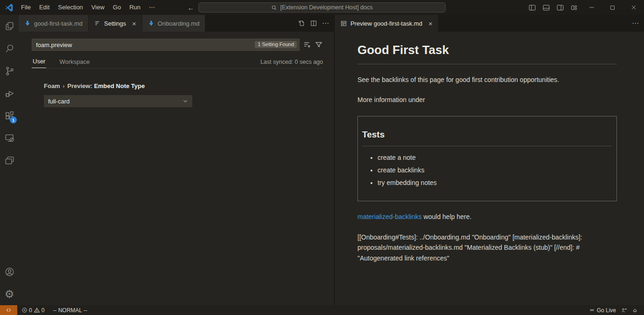 The height and width of the screenshot is (315, 644). Describe the element at coordinates (322, 7) in the screenshot. I see `command-center-search: [Extension Development Host] docs` at that location.